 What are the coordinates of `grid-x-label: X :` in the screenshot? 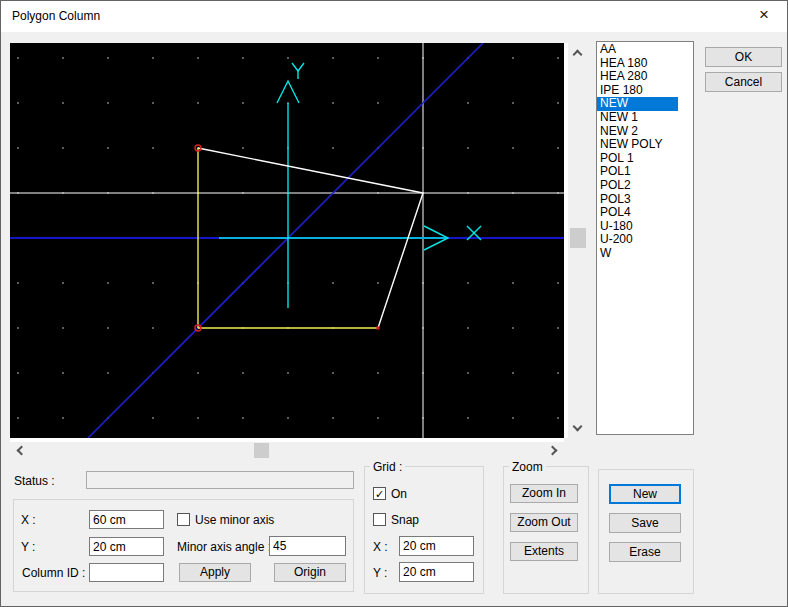 It's located at (380, 547).